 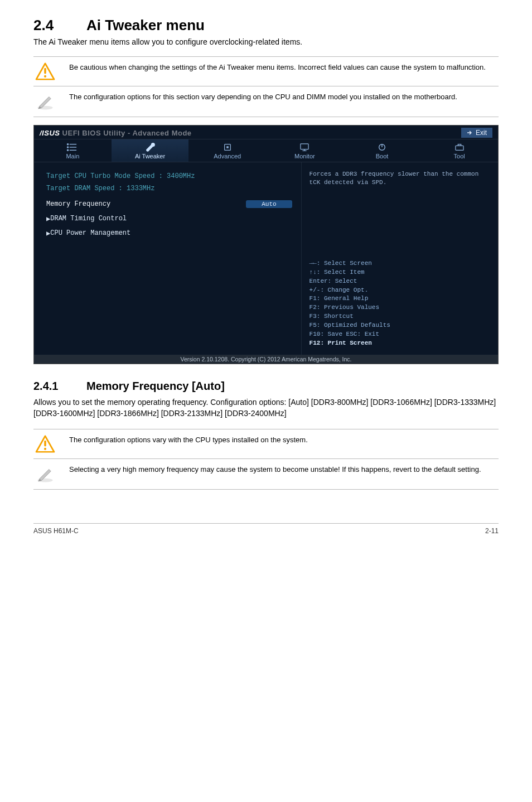 What do you see at coordinates (266, 102) in the screenshot?
I see `note-box: The configuration options for this secti…` at bounding box center [266, 102].